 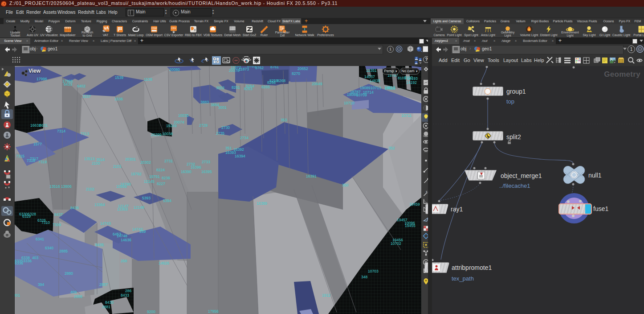 What do you see at coordinates (110, 302) in the screenshot?
I see `svg-text: 8430` at bounding box center [110, 302].